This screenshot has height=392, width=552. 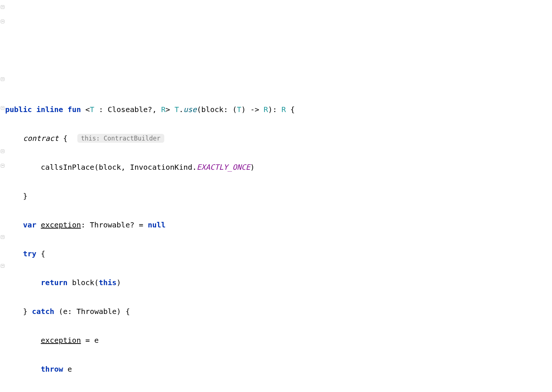 I want to click on code-line: callsInPlace(block, InvocationKind.EXACT…, so click(x=279, y=167).